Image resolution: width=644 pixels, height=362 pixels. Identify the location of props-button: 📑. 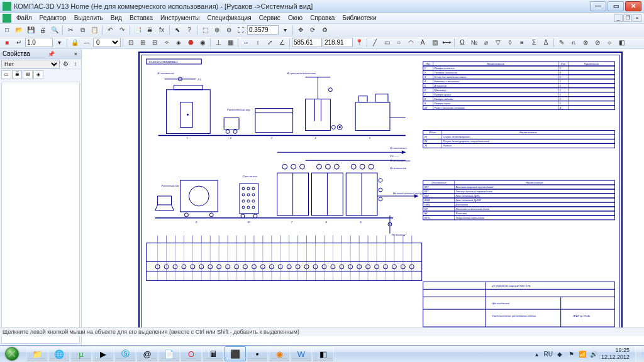
(138, 30).